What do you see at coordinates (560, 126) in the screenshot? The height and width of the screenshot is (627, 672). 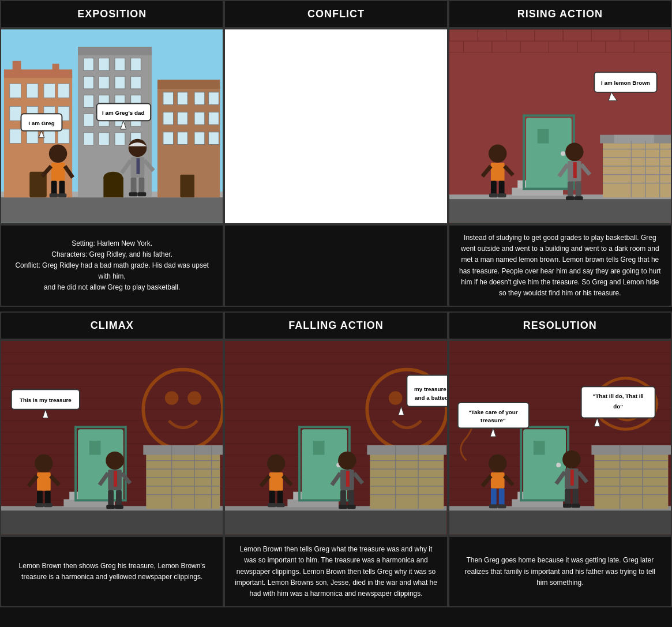 I see `scene-rising: I am lemon Brown` at bounding box center [560, 126].